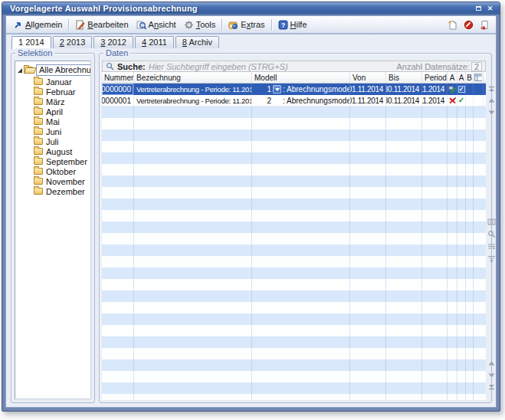  Describe the element at coordinates (484, 25) in the screenshot. I see `exit-button` at that location.